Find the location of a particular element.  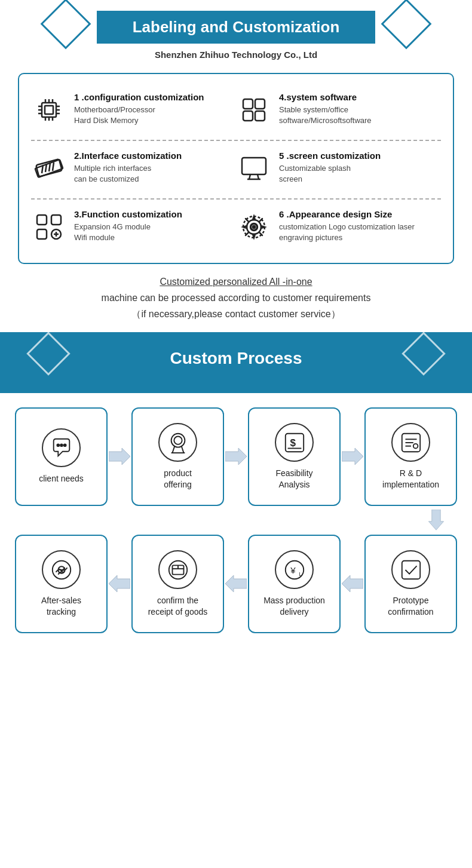

custom-text-system: 4.system software Stable system/office s… is located at coordinates (360, 109).